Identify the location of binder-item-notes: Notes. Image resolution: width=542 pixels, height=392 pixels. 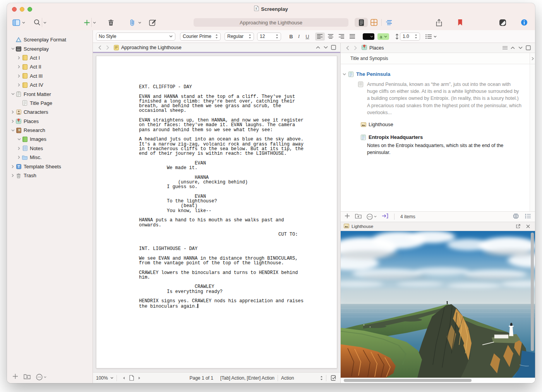
(50, 149).